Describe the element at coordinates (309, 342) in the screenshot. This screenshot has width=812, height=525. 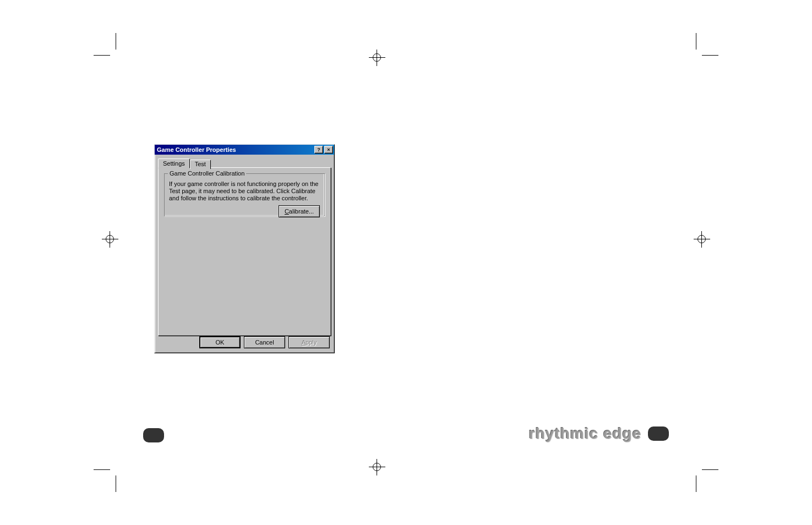
I see `apply-button: Apply` at that location.